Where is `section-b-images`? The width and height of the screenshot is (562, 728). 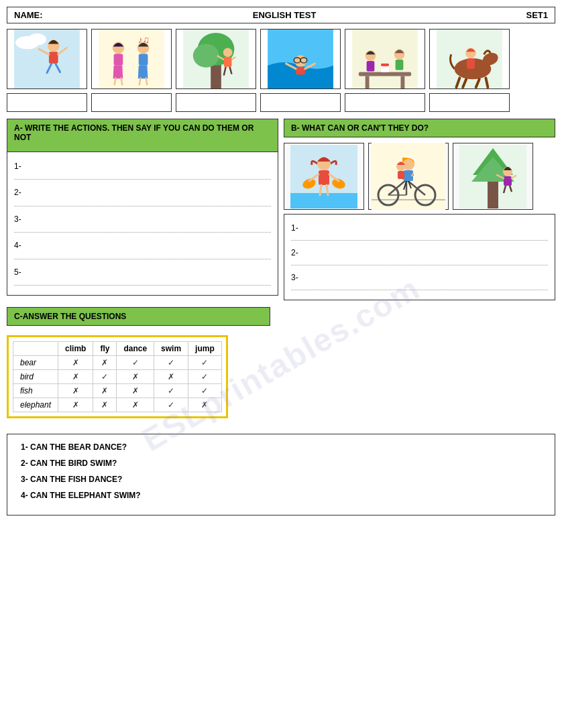 section-b-images is located at coordinates (420, 176).